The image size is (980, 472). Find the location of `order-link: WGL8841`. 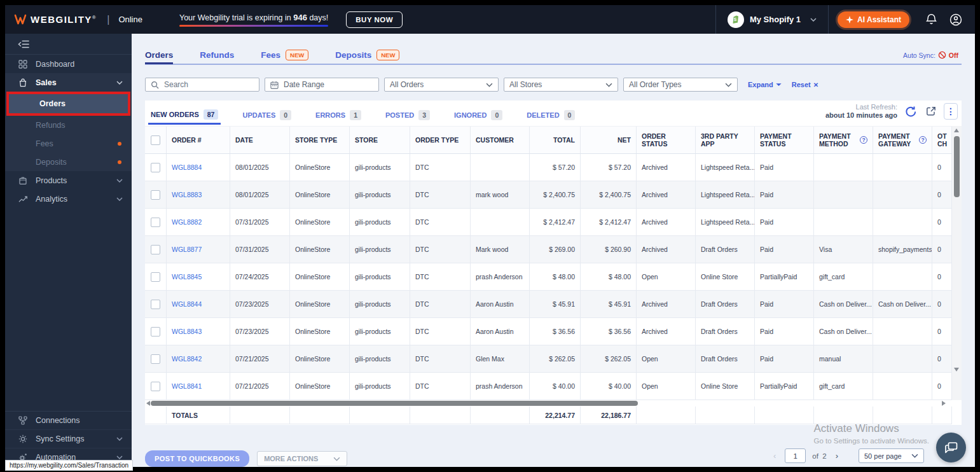

order-link: WGL8841 is located at coordinates (187, 386).